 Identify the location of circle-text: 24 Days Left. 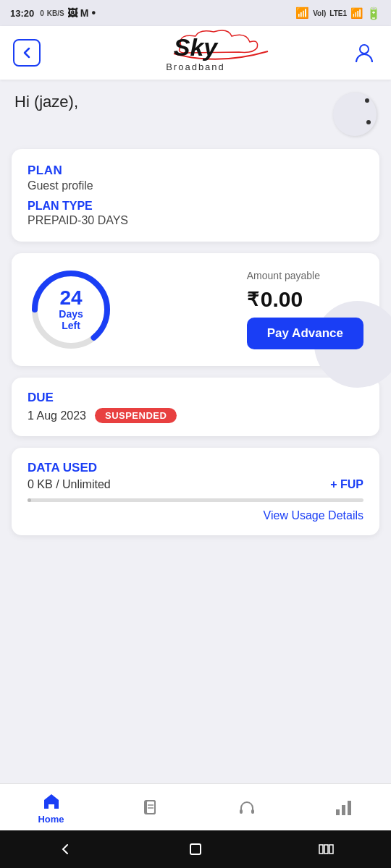
(71, 310).